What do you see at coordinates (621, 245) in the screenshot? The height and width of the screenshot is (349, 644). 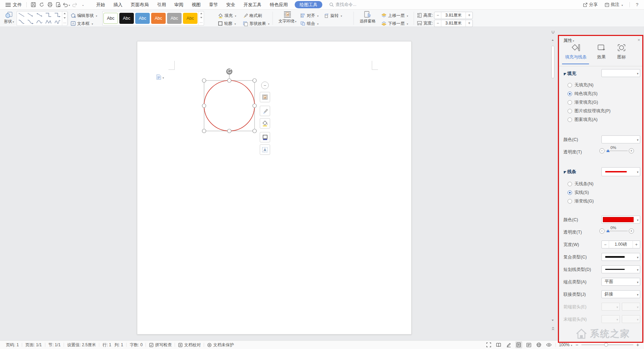 I see `line-width-value: 1.00磅` at bounding box center [621, 245].